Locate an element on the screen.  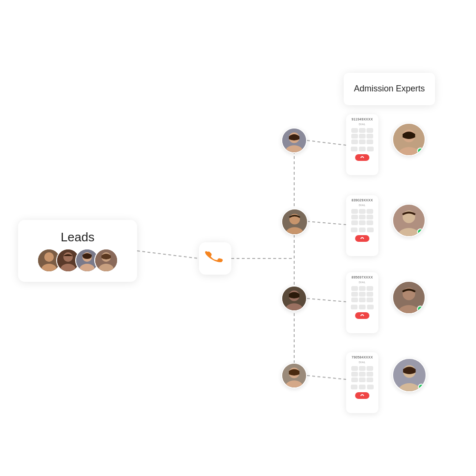
leads-box: Leads is located at coordinates (78, 251).